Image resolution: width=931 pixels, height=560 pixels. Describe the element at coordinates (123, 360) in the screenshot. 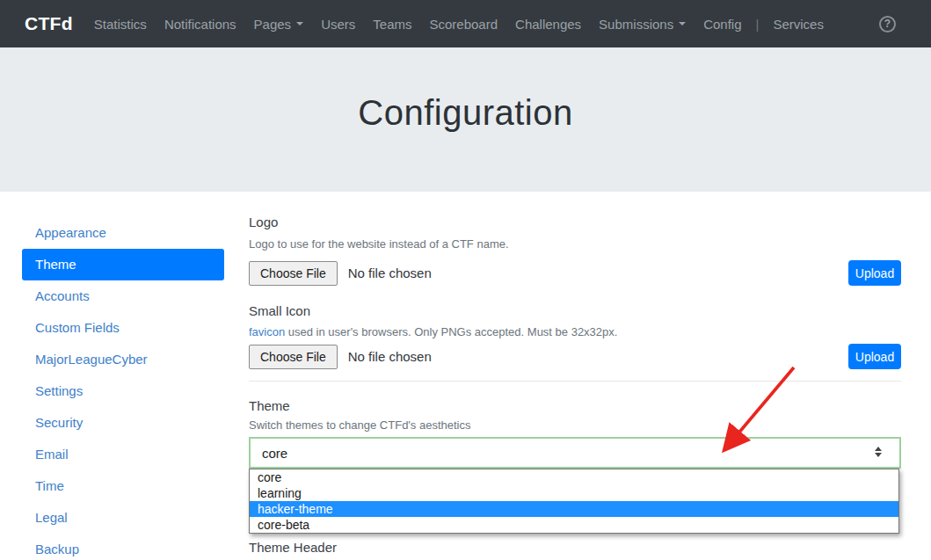

I see `sidebar-item-majorleaguecyber: MajorLeagueCyber` at that location.